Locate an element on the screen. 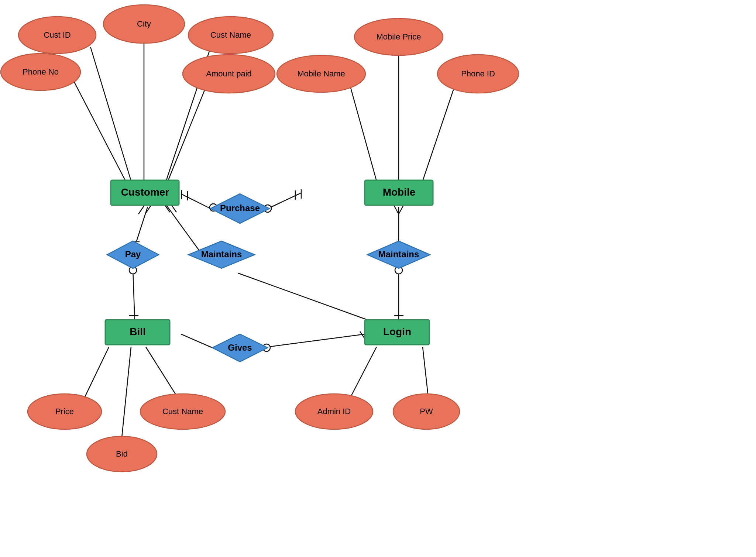  line-customer-maintains is located at coordinates (185, 230).